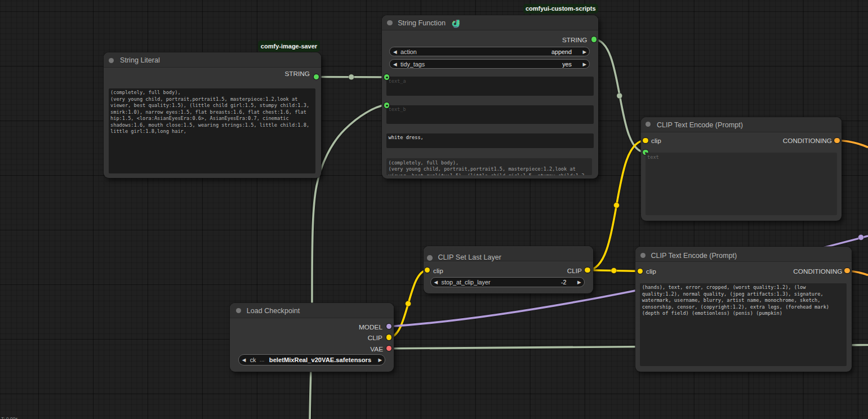 The image size is (868, 419). I want to click on widget-action: ◀ action append ▶, so click(489, 52).